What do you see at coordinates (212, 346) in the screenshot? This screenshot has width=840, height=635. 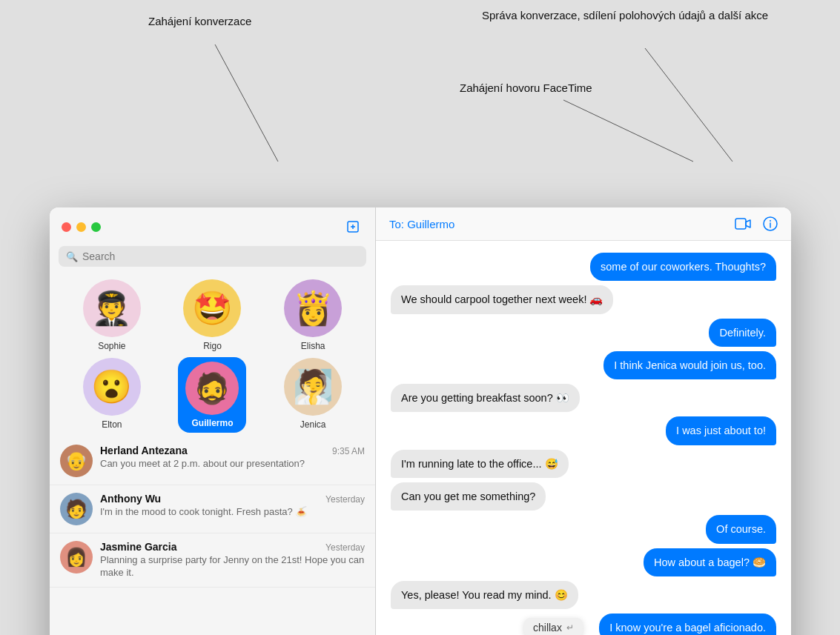 I see `pinned-name-rigo: Rigo` at bounding box center [212, 346].